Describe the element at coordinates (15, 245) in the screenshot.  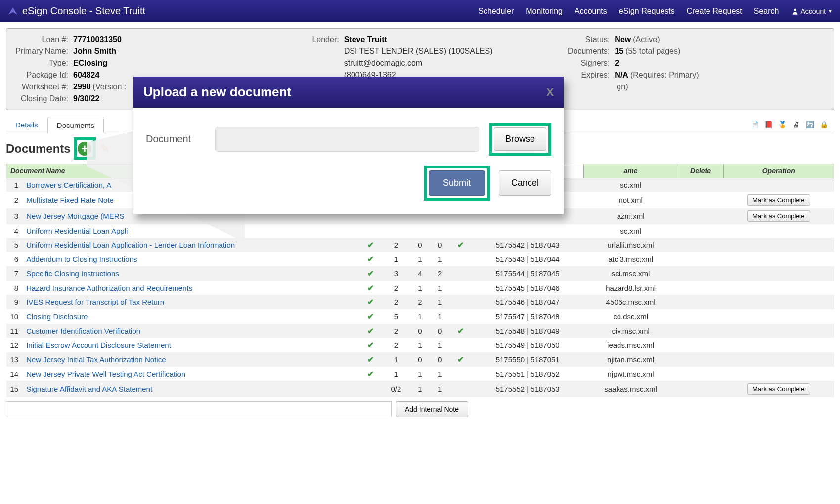
I see `row-index: 5` at that location.